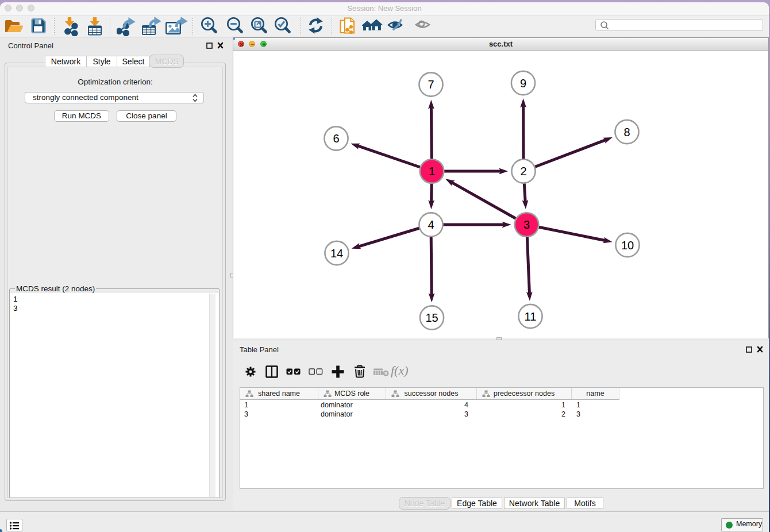 The width and height of the screenshot is (770, 532). Describe the element at coordinates (432, 171) in the screenshot. I see `svg-text: 1` at that location.